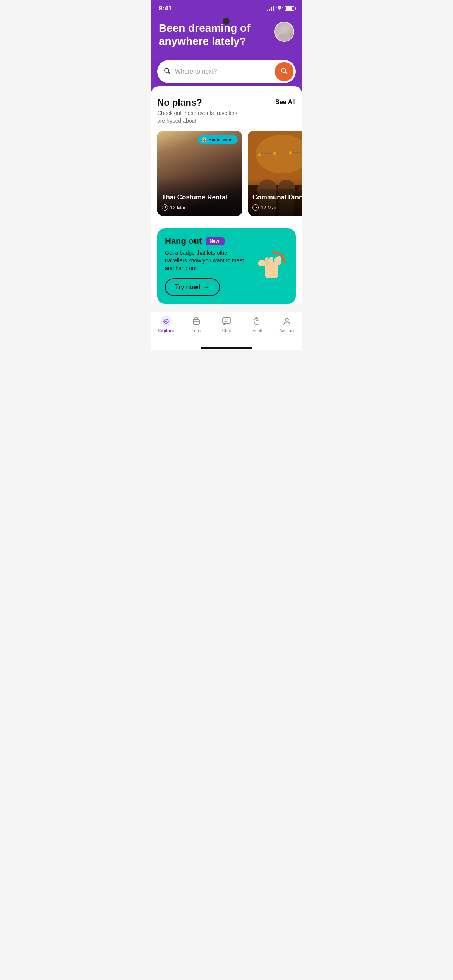 This screenshot has height=980, width=453. I want to click on search-button, so click(284, 72).